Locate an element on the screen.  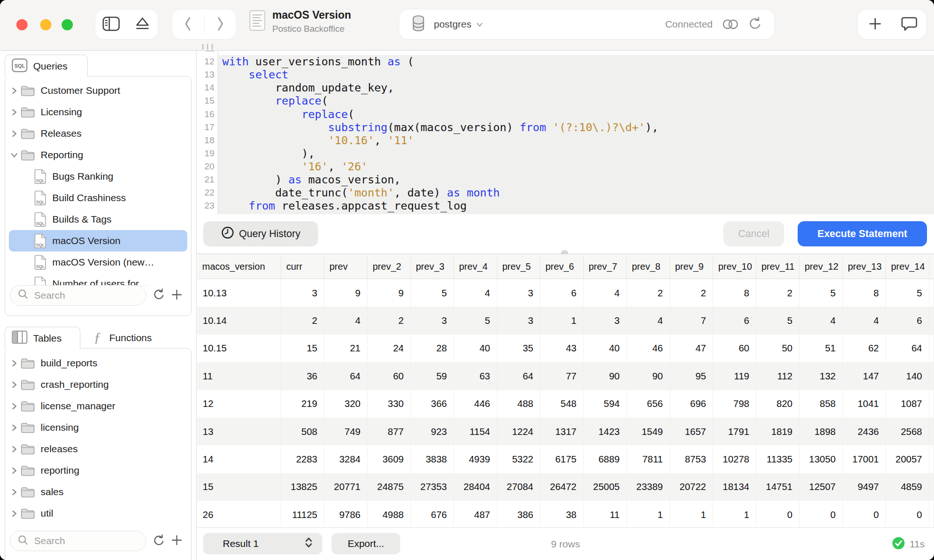
sidebar-item-license-manager: license_manager is located at coordinates (98, 406).